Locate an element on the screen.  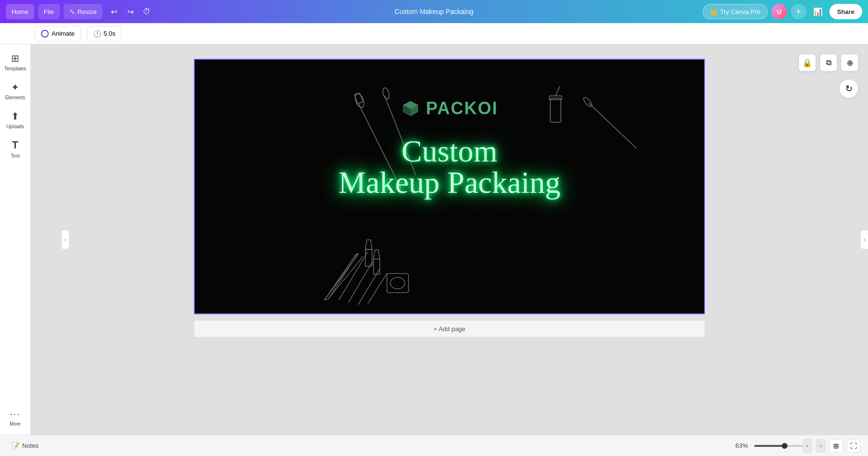
duplicate-button: ⧉ is located at coordinates (828, 63).